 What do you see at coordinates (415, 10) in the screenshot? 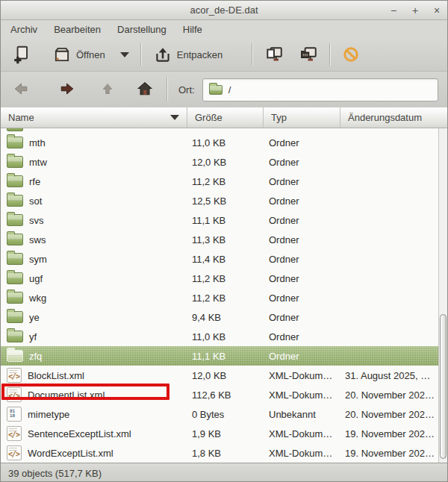
I see `maximize-button: +` at bounding box center [415, 10].